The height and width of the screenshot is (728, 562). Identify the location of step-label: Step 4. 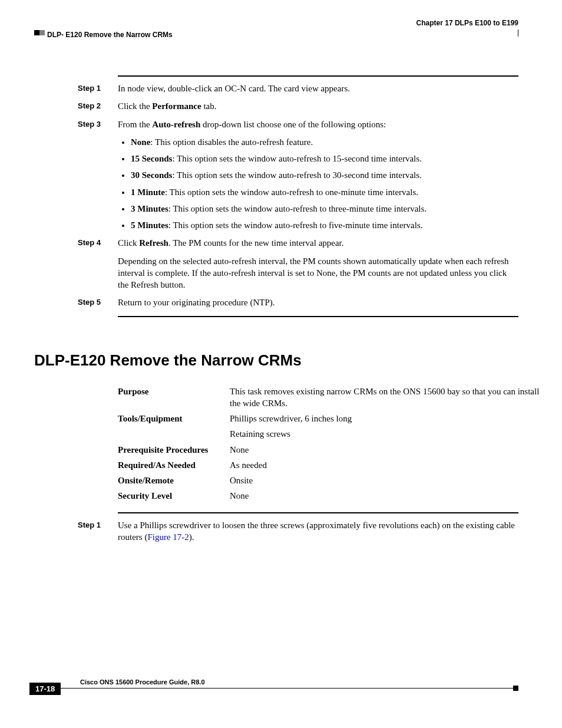
(98, 242).